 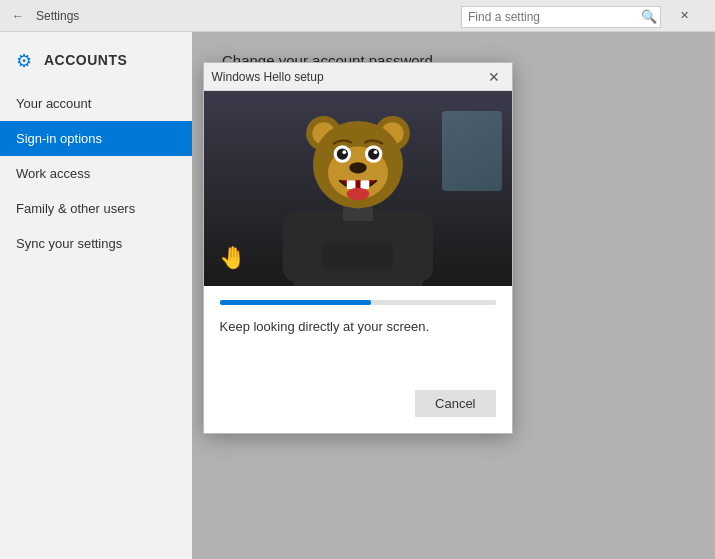 What do you see at coordinates (649, 16) in the screenshot?
I see `search-icon: 🔍` at bounding box center [649, 16].